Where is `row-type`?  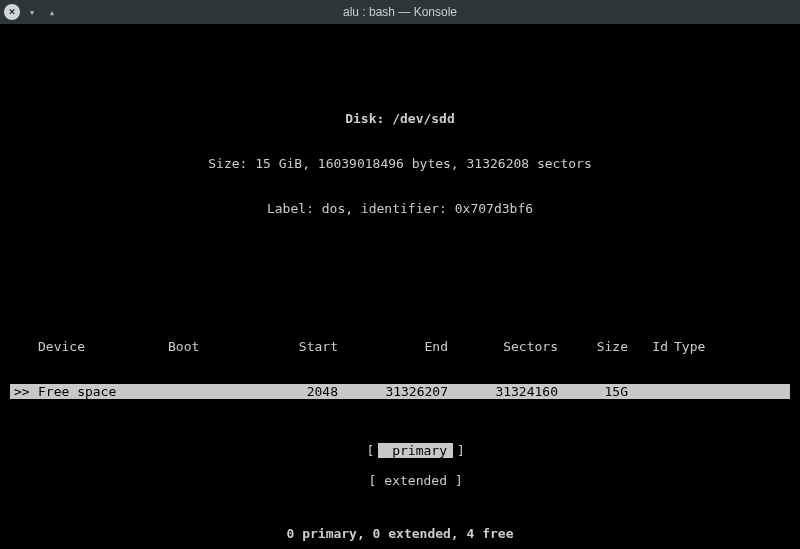
row-type is located at coordinates (727, 392).